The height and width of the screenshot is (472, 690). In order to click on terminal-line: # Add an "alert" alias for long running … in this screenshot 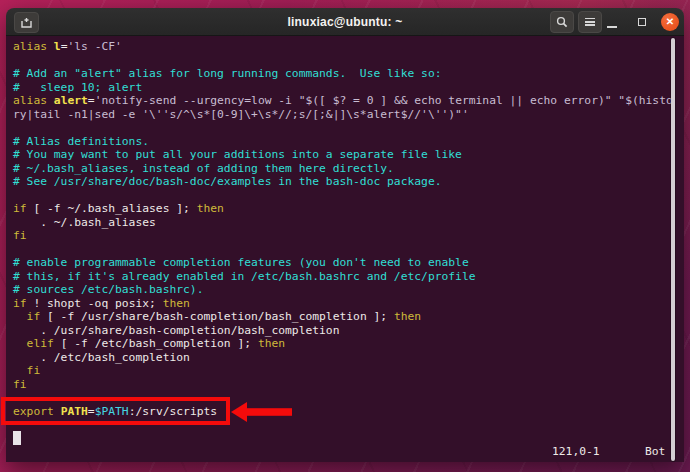, I will do `click(346, 74)`.